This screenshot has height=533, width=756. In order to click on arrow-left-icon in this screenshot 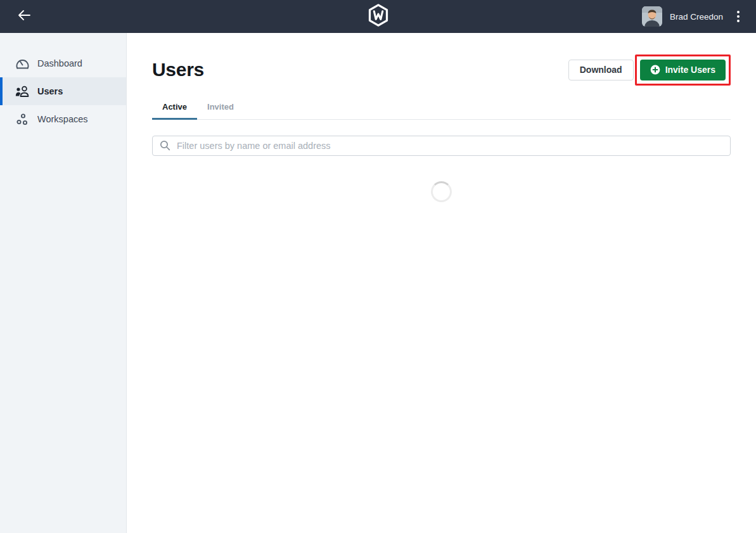, I will do `click(24, 16)`.